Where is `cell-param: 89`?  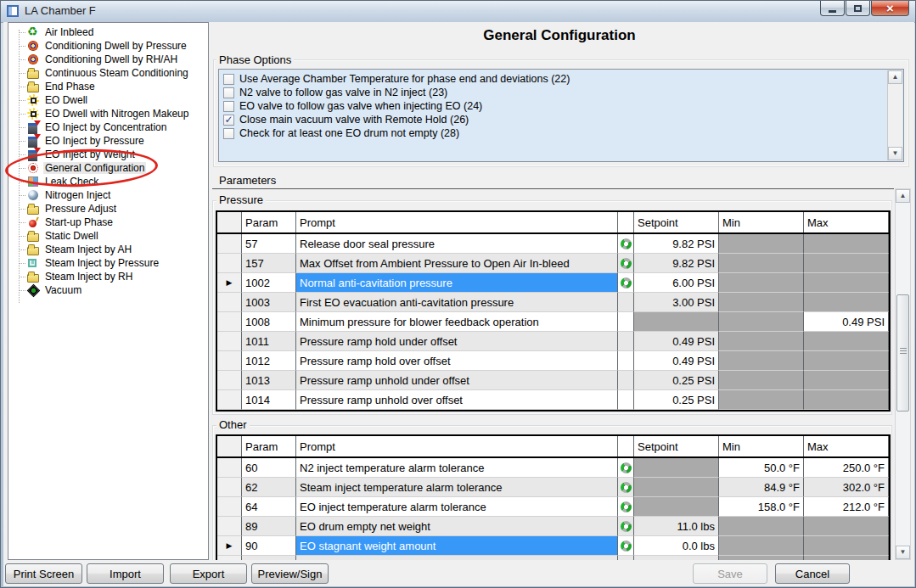 cell-param: 89 is located at coordinates (269, 526).